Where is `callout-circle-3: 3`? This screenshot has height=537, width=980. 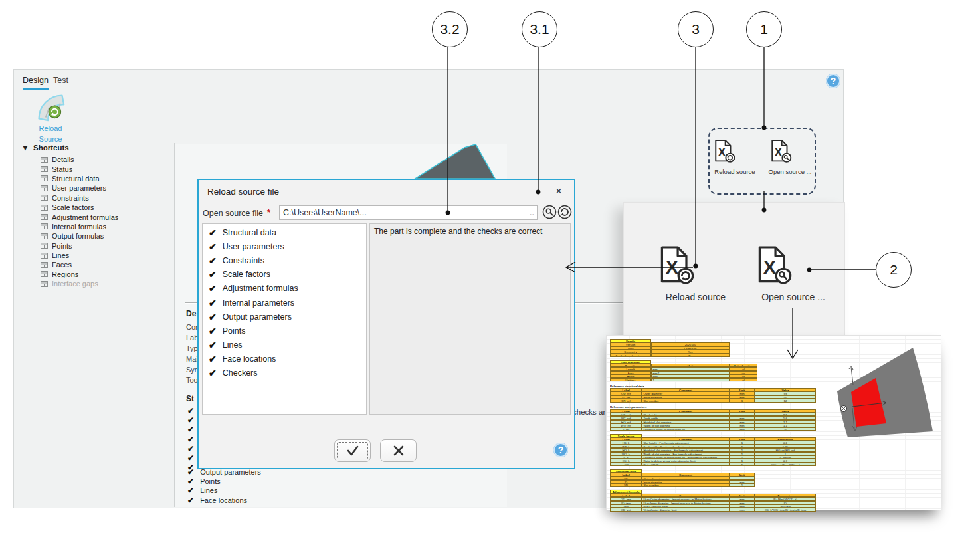
callout-circle-3: 3 is located at coordinates (696, 29).